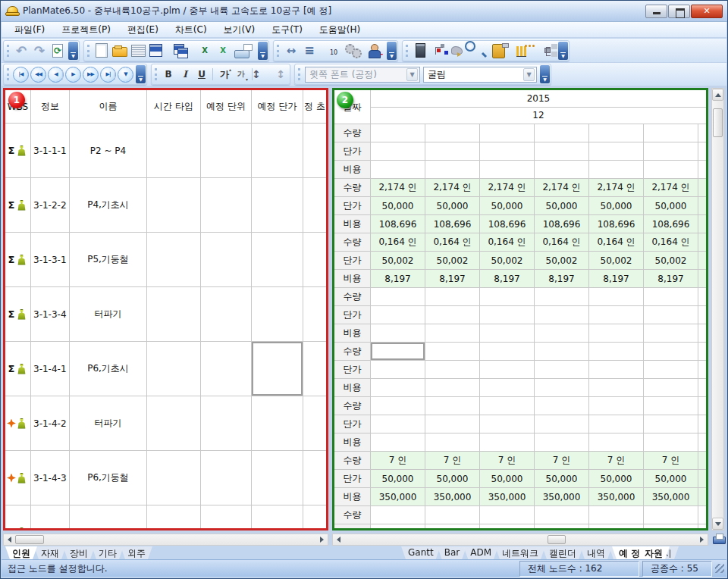 The image size is (728, 579). What do you see at coordinates (562, 188) in the screenshot?
I see `value-cell: 2,174 인` at bounding box center [562, 188].